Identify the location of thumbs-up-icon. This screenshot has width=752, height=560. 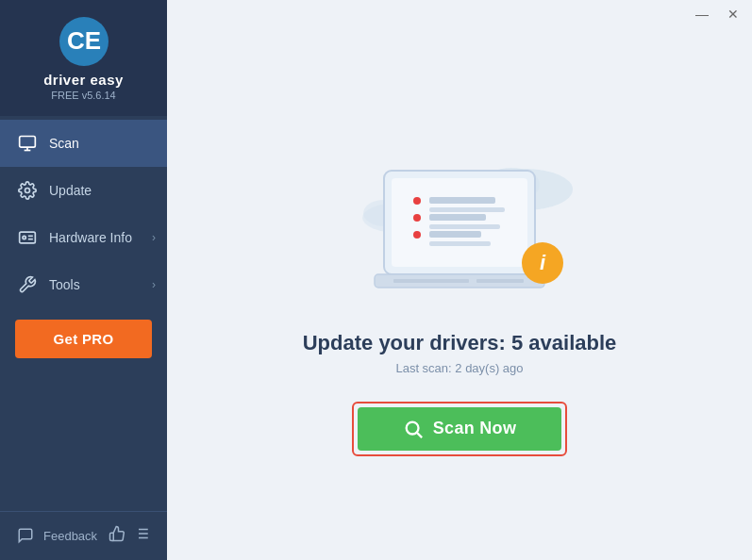
(117, 535).